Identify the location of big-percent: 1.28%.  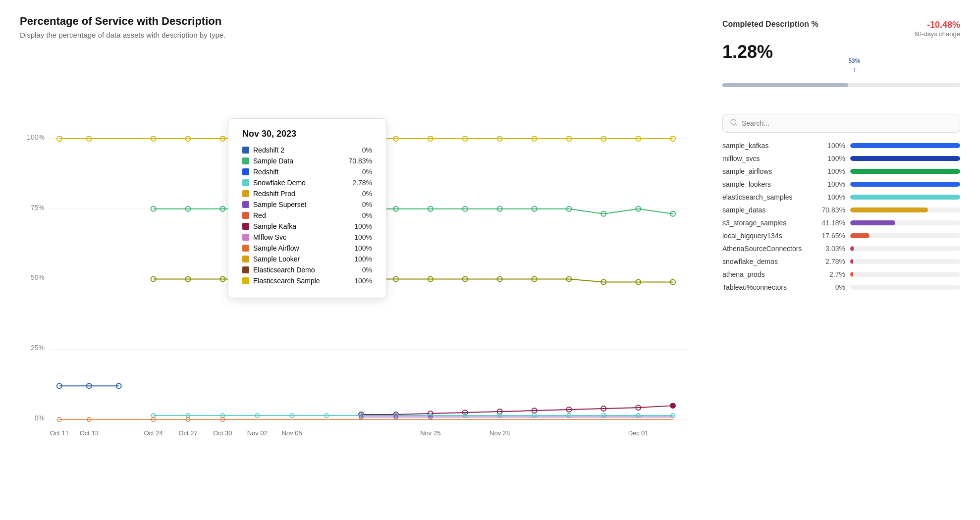
(841, 52).